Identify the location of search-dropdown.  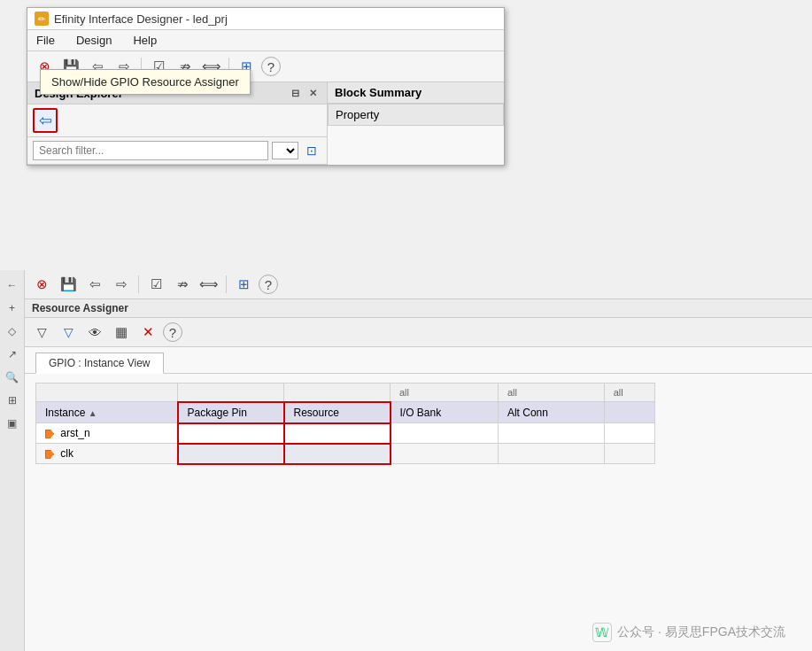
(285, 151).